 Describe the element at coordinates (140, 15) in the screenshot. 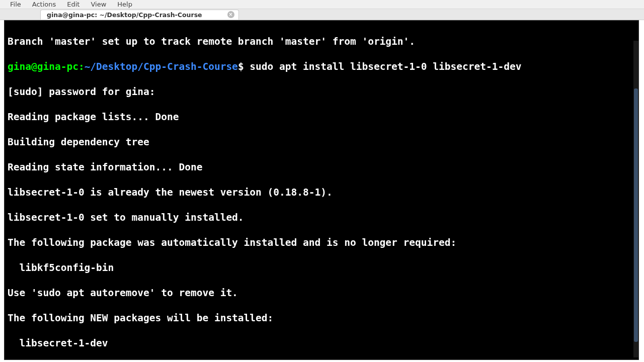

I see `terminal-tab: gina@gina-pc: ~/Desktop/Cpp-Crash-Course…` at that location.